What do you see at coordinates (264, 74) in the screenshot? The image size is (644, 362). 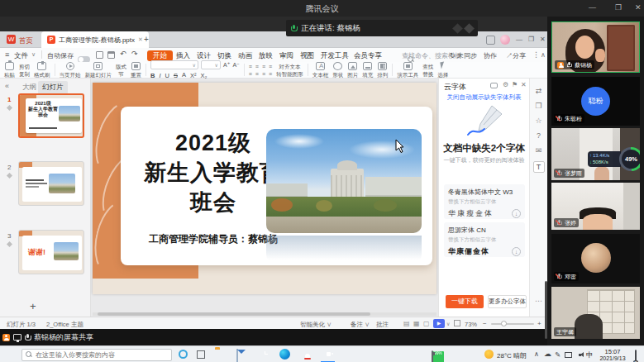 I see `align-right-icon: ≡` at bounding box center [264, 74].